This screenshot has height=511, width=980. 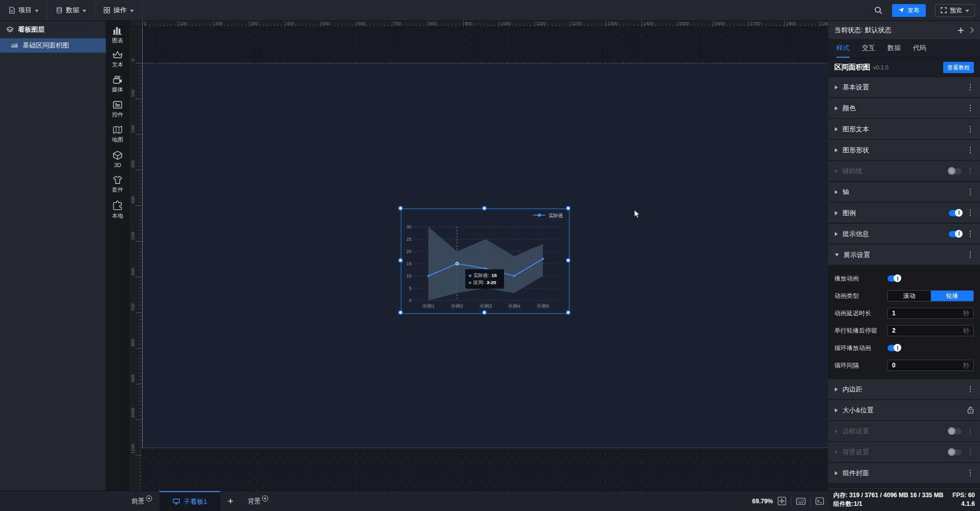 I want to click on fullscreen-icon, so click(x=944, y=10).